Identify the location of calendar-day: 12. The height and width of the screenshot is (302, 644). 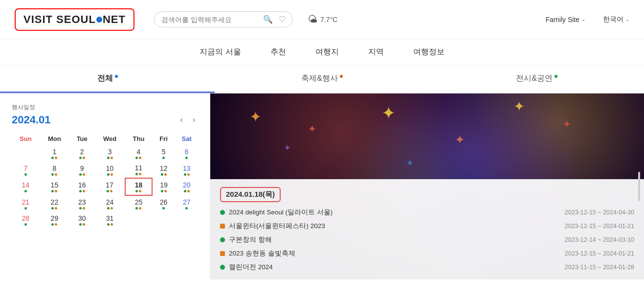
(163, 170).